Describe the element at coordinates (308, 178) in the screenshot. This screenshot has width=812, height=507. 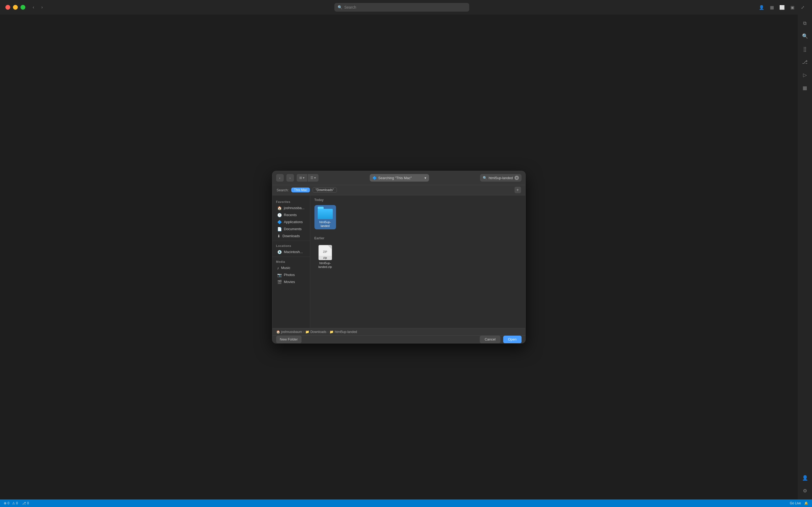
I see `view-buttons: ⊞ ▾ ☰ ▾` at that location.